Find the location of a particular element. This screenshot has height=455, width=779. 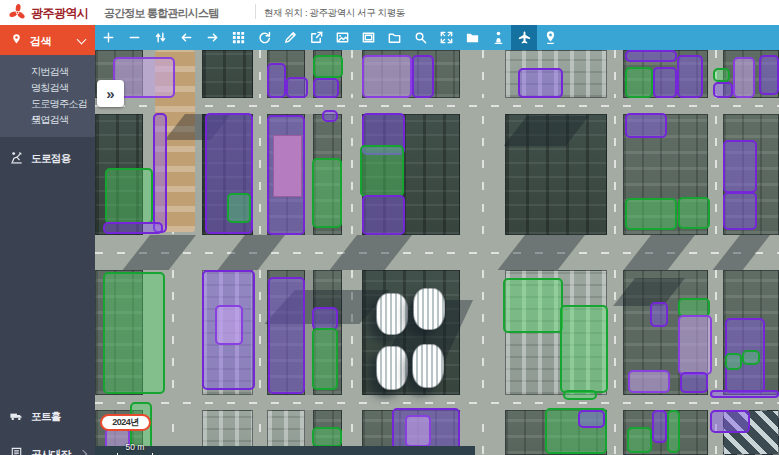

area-select-icon is located at coordinates (394, 38).